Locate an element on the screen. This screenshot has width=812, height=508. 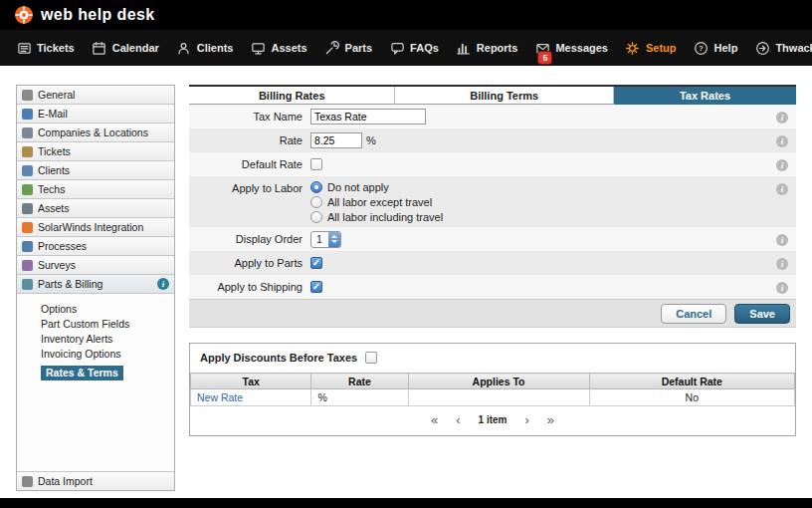
tax-name-input is located at coordinates (368, 117).